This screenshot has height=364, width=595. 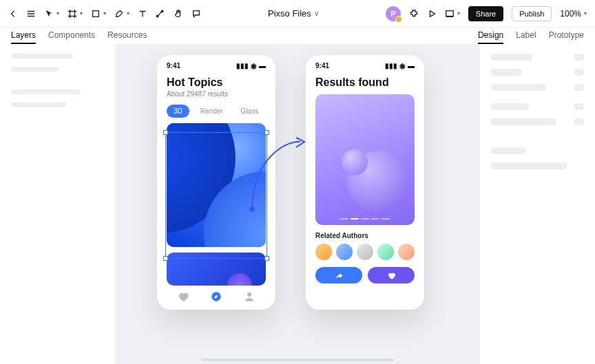 I want to click on artboard-results: 9:41 ▮▮▮ ◉ ▬ Results found Related Autho…, so click(x=365, y=182).